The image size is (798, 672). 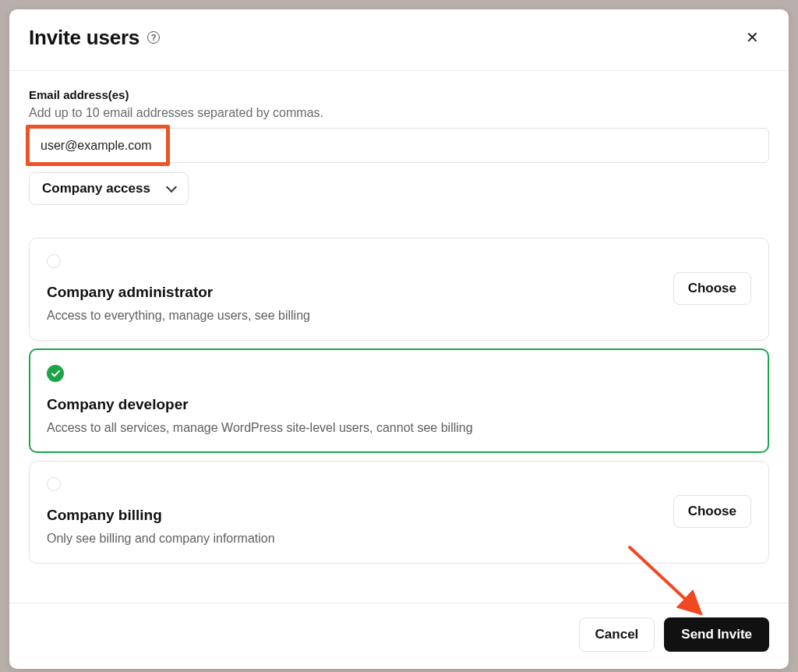 I want to click on role-card-billing: Company billing Only see billing and com…, so click(x=399, y=512).